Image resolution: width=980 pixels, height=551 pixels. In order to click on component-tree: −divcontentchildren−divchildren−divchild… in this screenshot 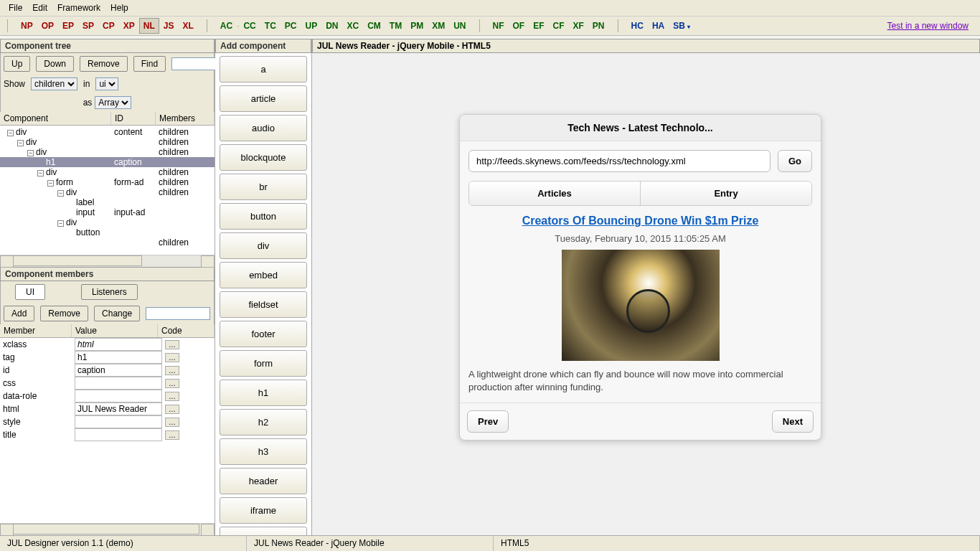, I will do `click(108, 190)`.